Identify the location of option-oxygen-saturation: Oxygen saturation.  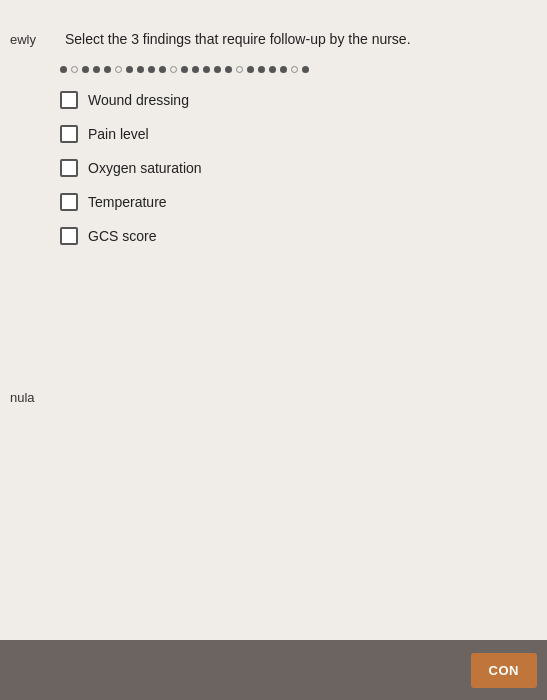
(294, 168).